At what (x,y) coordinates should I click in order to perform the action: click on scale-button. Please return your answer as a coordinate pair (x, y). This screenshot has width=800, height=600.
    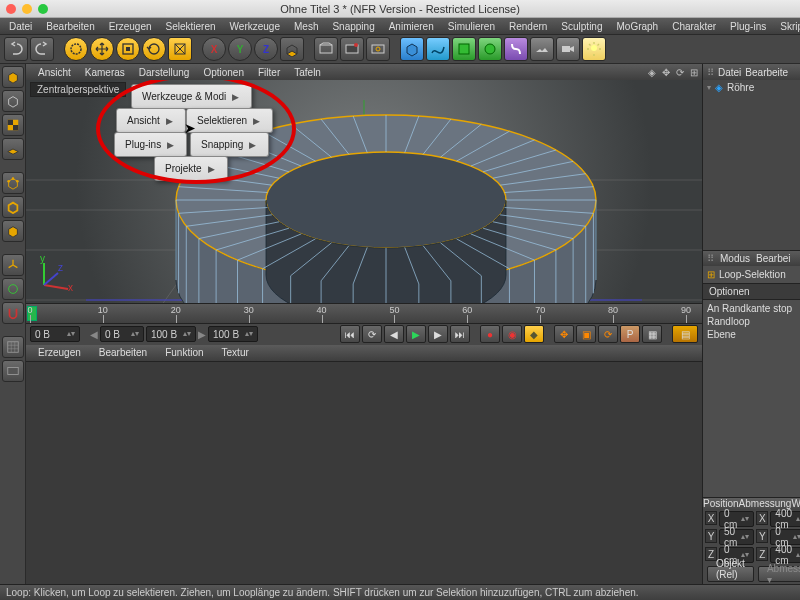
    Looking at the image, I should click on (128, 49).